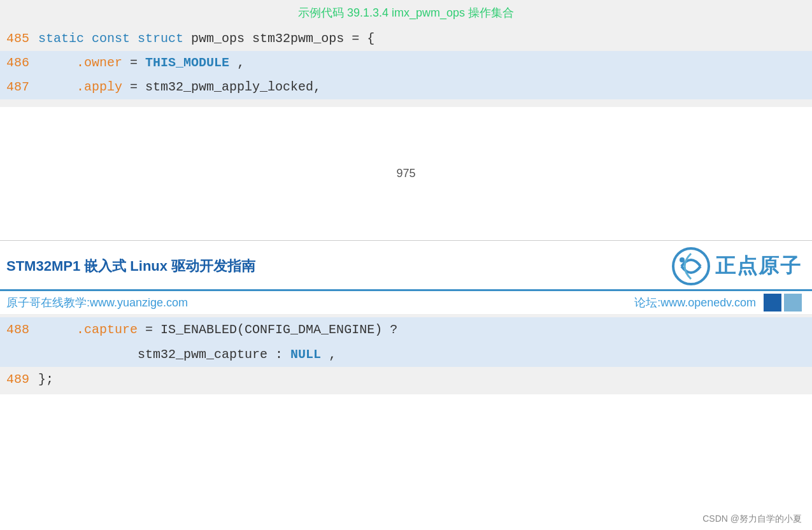 The height and width of the screenshot is (530, 812). I want to click on capture-val: stm32_pwm_capture :, so click(214, 354).